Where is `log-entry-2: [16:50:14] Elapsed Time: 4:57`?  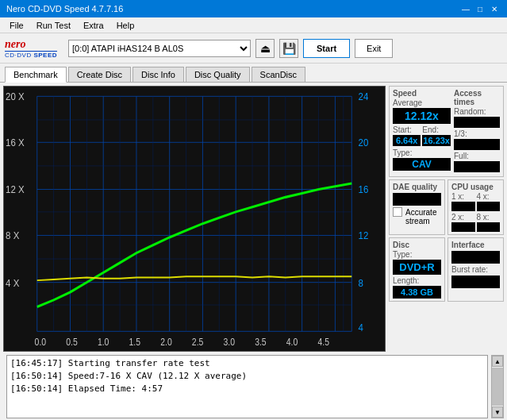
log-entry-2: [16:50:14] Elapsed Time: 4:57 is located at coordinates (248, 389).